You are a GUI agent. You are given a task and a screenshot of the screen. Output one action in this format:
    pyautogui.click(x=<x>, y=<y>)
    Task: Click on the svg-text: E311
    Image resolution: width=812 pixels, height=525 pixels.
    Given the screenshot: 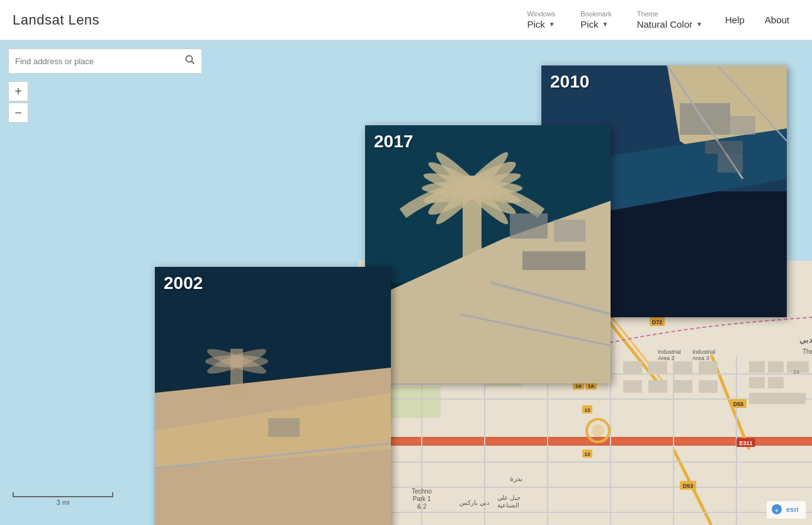 What is the action you would take?
    pyautogui.click(x=745, y=443)
    